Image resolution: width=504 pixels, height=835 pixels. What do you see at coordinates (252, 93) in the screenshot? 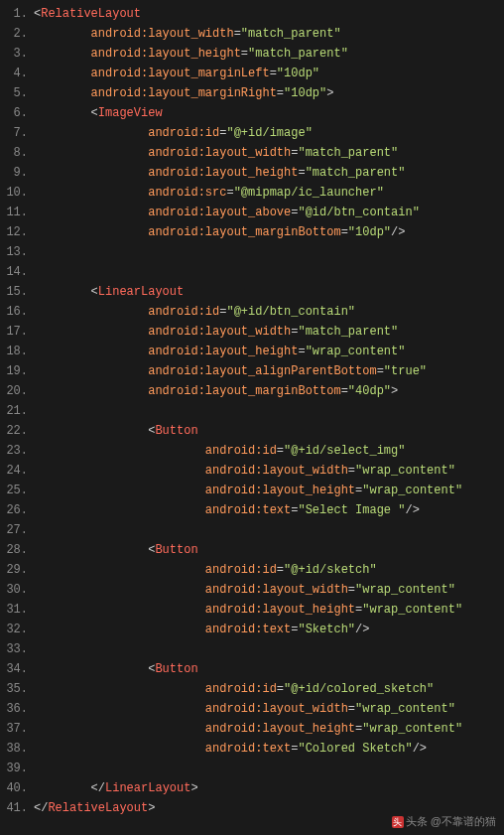
I see `code-line: 5. android:layout_marginRight="10dp">` at bounding box center [252, 93].